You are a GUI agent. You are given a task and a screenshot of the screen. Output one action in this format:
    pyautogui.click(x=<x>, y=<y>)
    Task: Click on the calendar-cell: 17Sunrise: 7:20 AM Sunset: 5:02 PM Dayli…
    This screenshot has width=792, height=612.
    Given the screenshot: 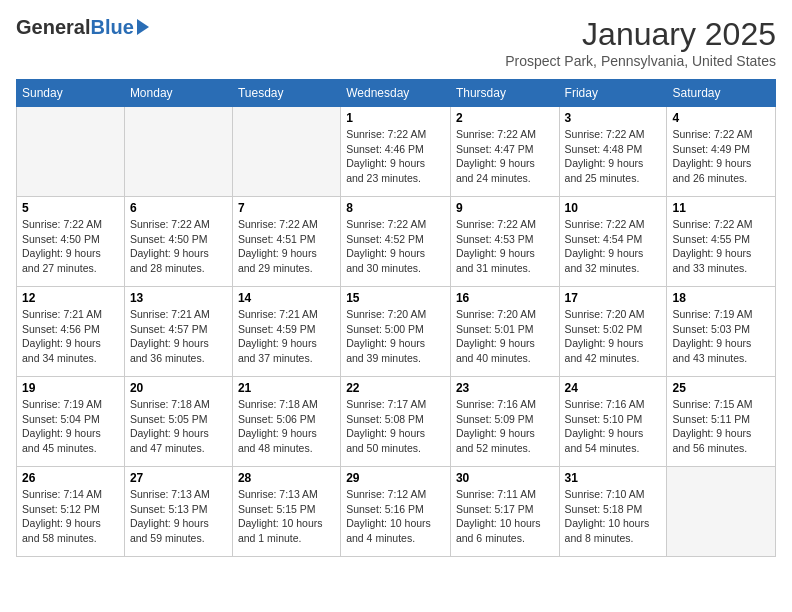 What is the action you would take?
    pyautogui.click(x=613, y=332)
    